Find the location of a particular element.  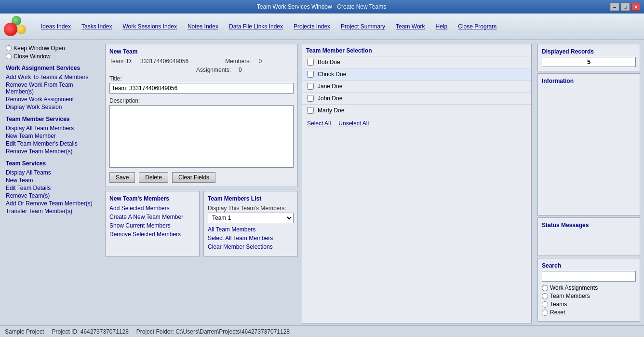

member-jane-doe: Jane Doe is located at coordinates (416, 86).